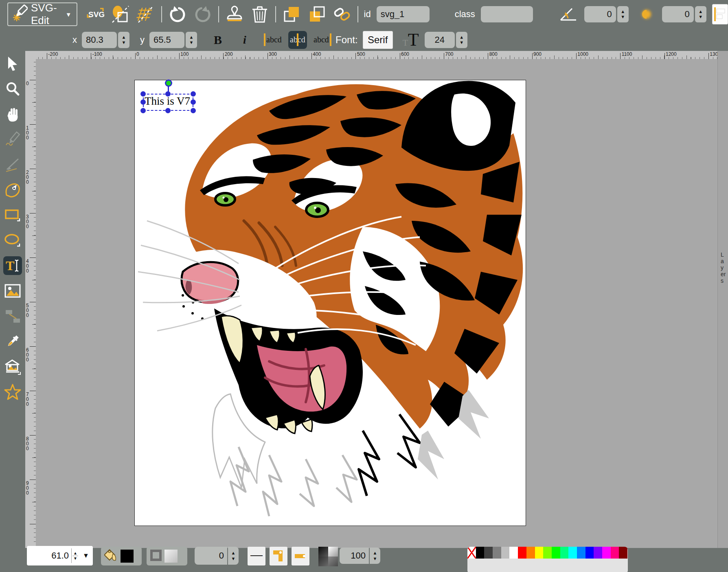 Image resolution: width=728 pixels, height=572 pixels. Describe the element at coordinates (60, 556) in the screenshot. I see `zoom-control: 61.0 ▲▼ ▼` at that location.